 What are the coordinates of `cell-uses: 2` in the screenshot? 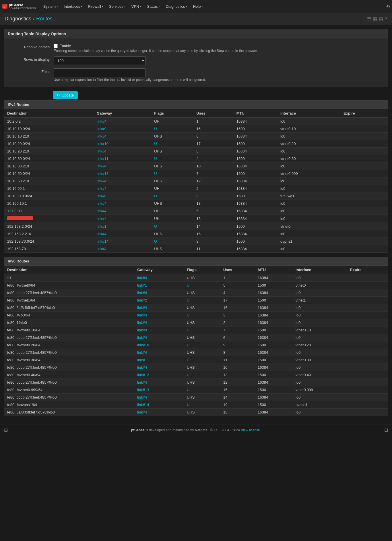 It's located at (238, 323).